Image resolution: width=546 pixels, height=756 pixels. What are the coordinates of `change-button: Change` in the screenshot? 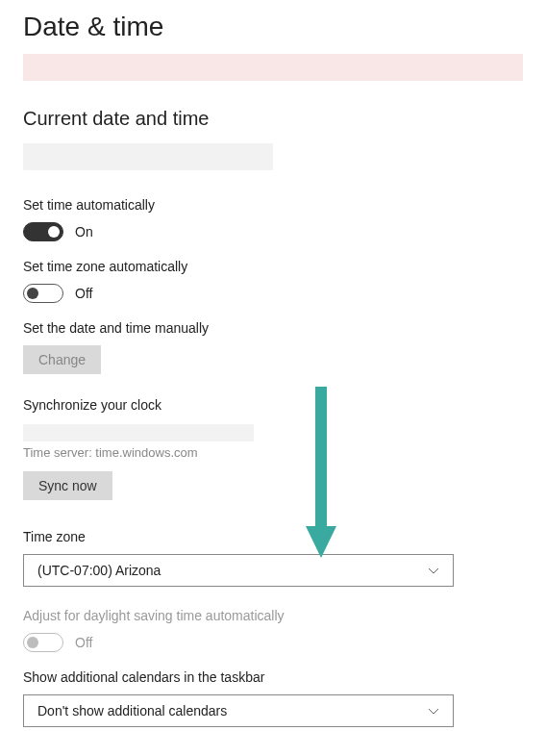 It's located at (62, 360).